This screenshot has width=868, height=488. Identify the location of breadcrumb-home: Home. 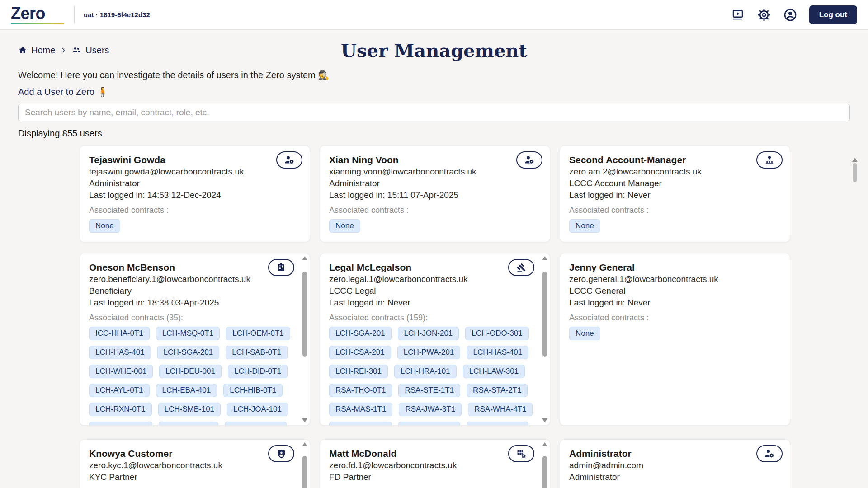
(37, 51).